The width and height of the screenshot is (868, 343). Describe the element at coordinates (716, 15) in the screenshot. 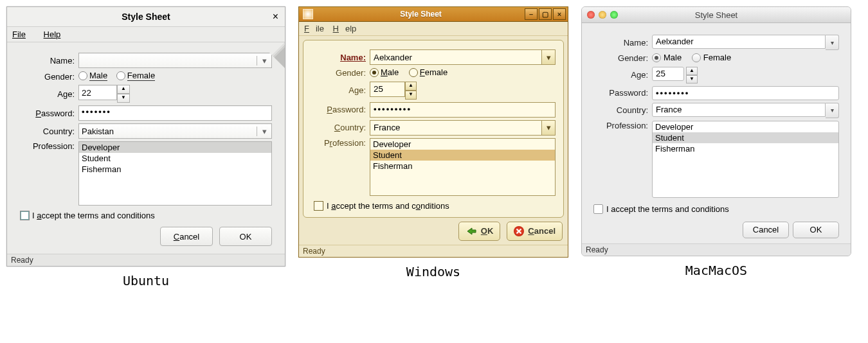

I see `titlebar: Style Sheet` at that location.